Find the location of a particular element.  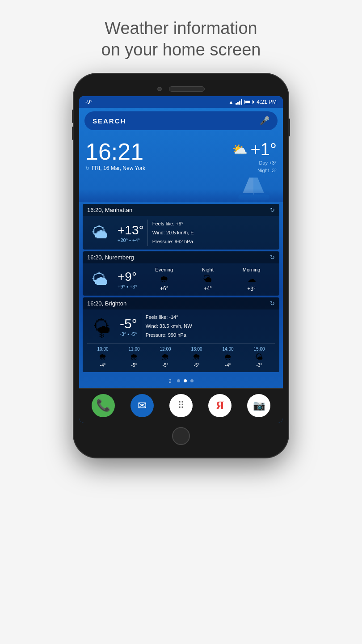

night-forecast: Night 🌥 +4° is located at coordinates (208, 280).